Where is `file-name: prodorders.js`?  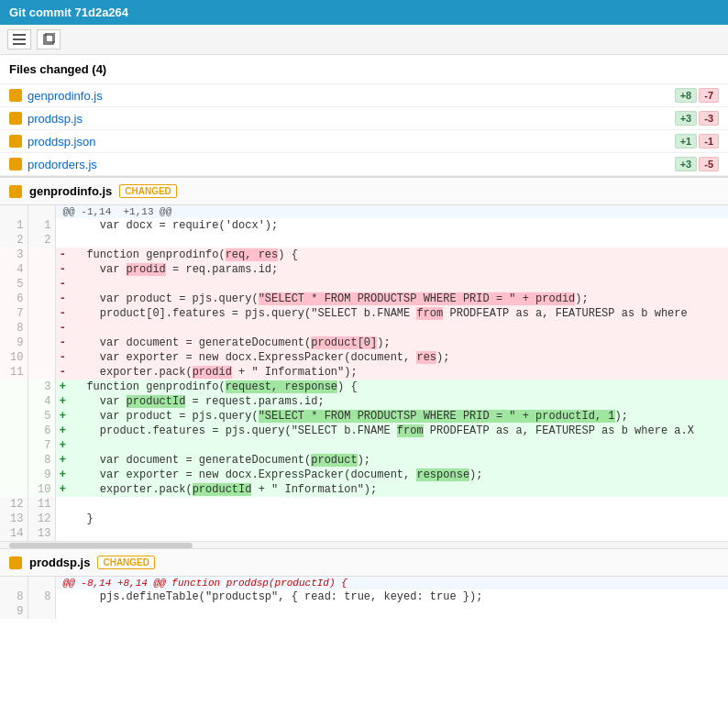 file-name: prodorders.js is located at coordinates (348, 165).